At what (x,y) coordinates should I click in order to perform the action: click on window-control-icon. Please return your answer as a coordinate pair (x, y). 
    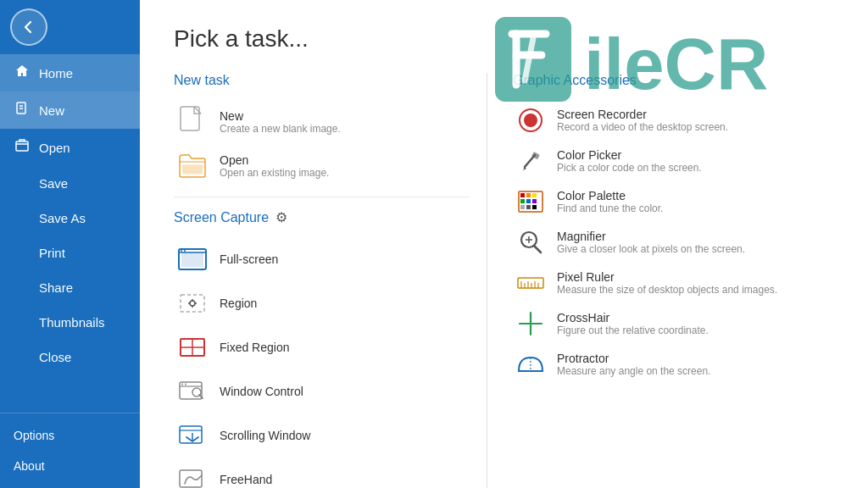
    Looking at the image, I should click on (192, 391).